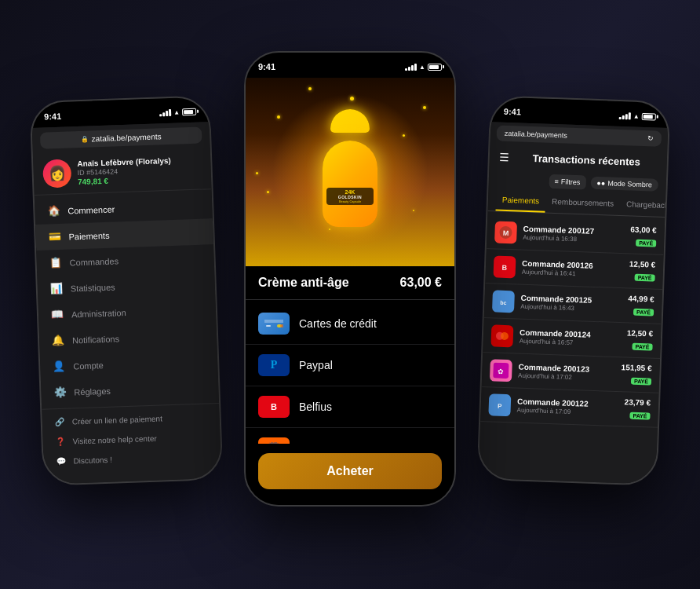 The image size is (700, 589). I want to click on nav-label-commencer: Commencer, so click(91, 210).